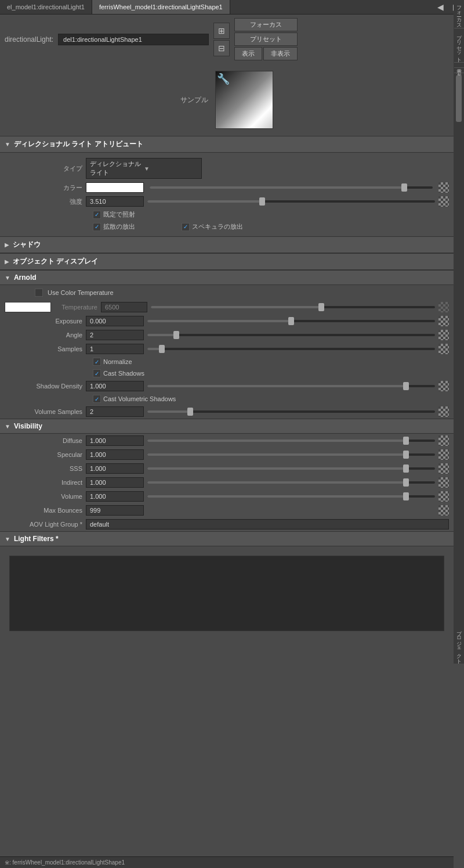 Image resolution: width=464 pixels, height=868 pixels. What do you see at coordinates (459, 14) in the screenshot?
I see `side-label-focus: フォーカス` at bounding box center [459, 14].